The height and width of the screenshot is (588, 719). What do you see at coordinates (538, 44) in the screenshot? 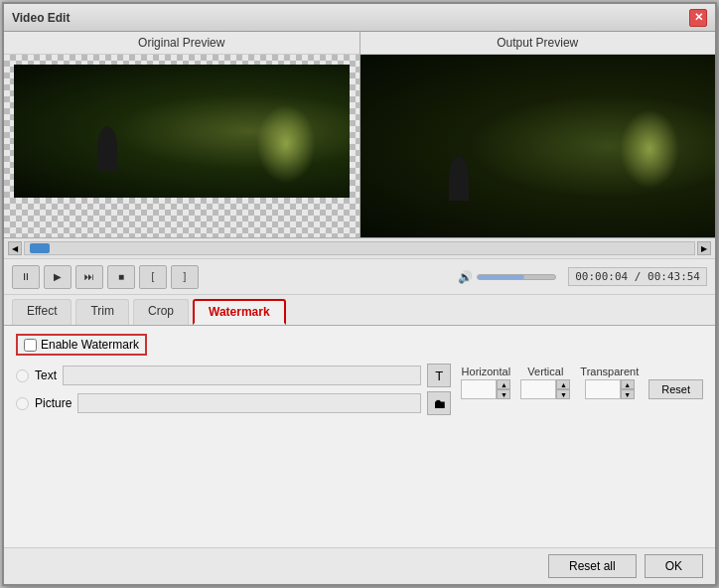
I see `output-preview-label: Output Preview` at bounding box center [538, 44].